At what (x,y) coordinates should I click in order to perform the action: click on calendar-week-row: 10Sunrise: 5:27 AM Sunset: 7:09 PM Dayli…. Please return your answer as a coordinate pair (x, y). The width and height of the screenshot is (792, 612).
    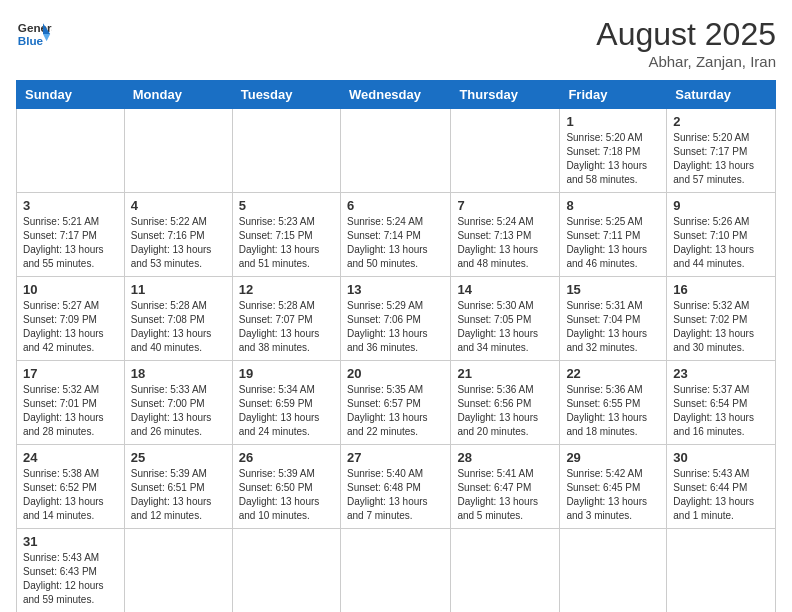
    Looking at the image, I should click on (396, 319).